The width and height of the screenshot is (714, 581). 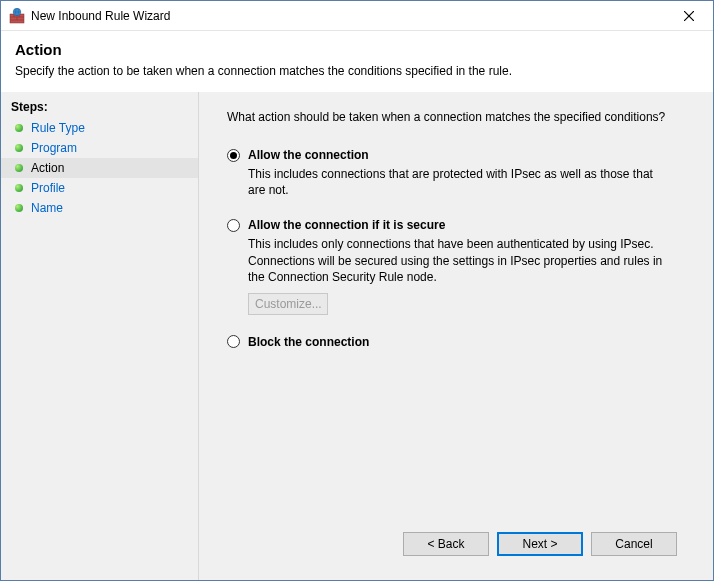 I want to click on customize-button: Customize..., so click(x=288, y=304).